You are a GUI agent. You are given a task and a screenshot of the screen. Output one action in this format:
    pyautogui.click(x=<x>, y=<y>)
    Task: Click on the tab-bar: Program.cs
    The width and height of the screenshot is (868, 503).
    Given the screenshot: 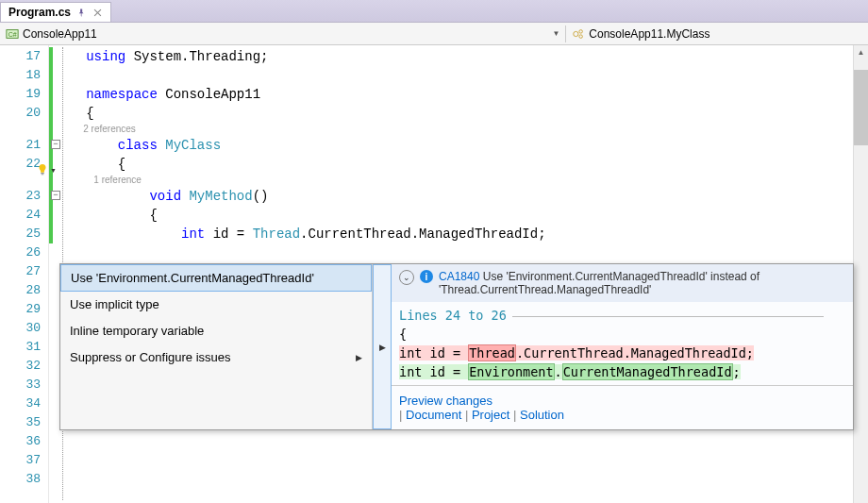 What is the action you would take?
    pyautogui.click(x=434, y=11)
    